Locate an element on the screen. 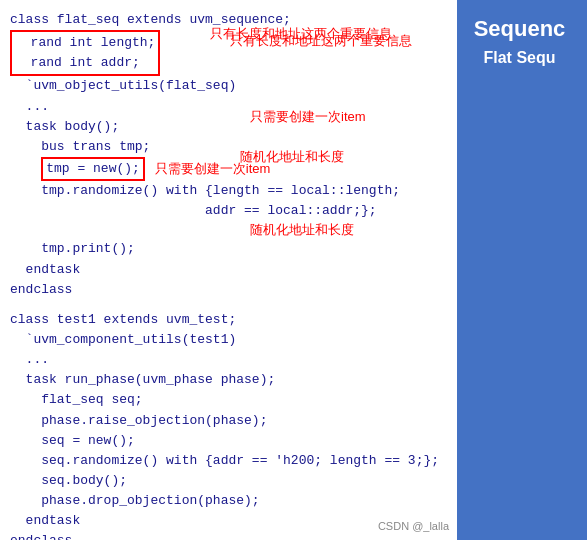 The image size is (587, 540). code-line-21: seq.randomize() with {addr == 'h200; len… is located at coordinates (228, 461).